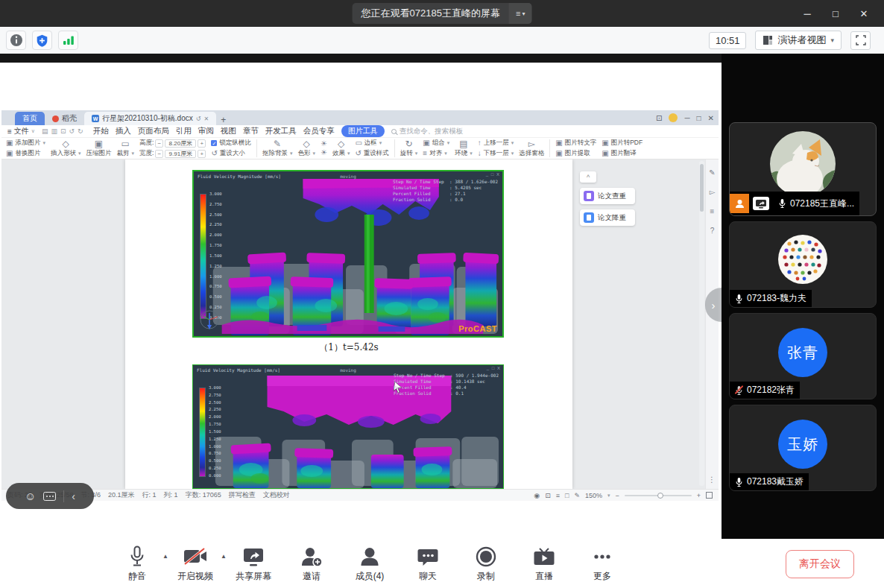 This screenshot has height=588, width=884. What do you see at coordinates (42, 40) in the screenshot?
I see `security-button` at bounding box center [42, 40].